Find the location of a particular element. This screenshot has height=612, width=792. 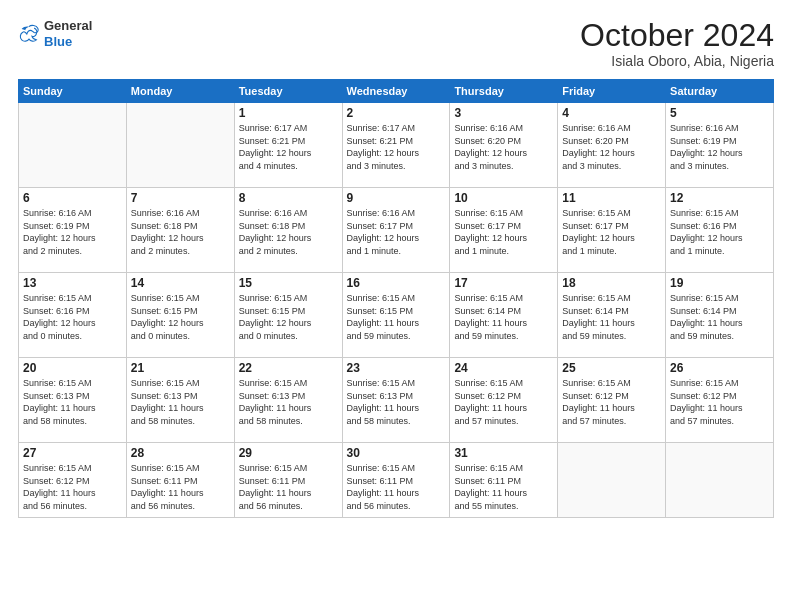

location: Isiala Oboro, Abia, Nigeria is located at coordinates (677, 61).